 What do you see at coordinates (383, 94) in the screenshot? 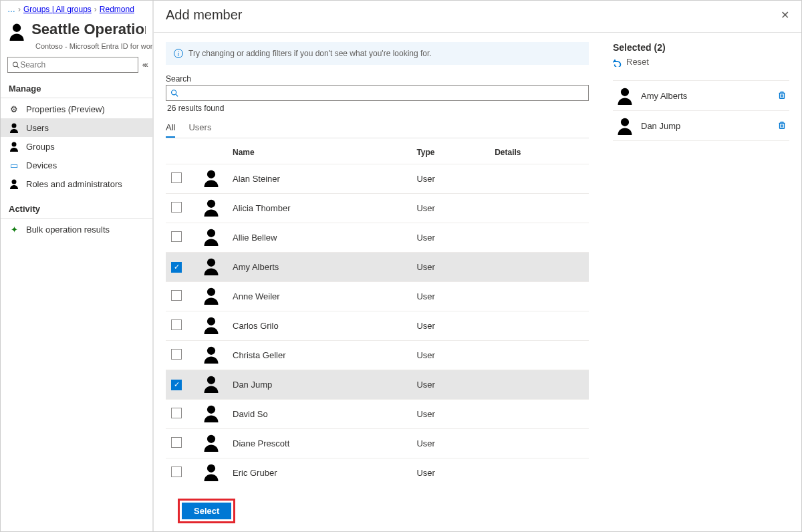
I see `member-search-input` at bounding box center [383, 94].